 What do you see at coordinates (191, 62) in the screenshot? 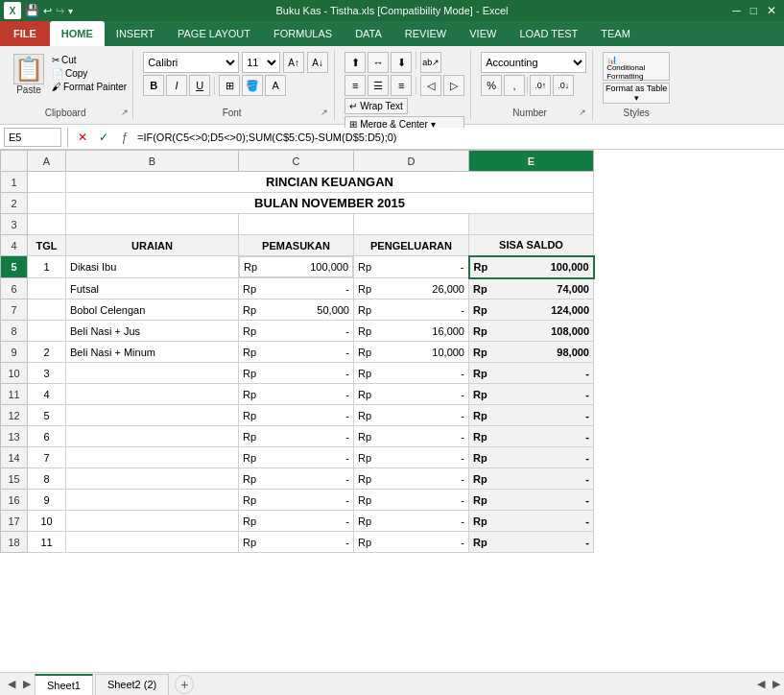
I see `font-name-select: Calibri` at bounding box center [191, 62].